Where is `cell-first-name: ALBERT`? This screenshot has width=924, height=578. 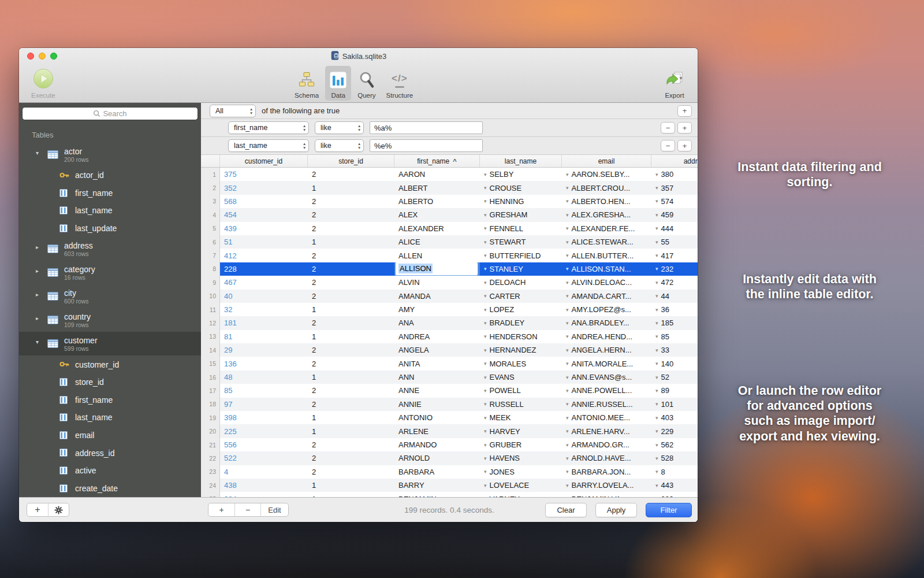
cell-first-name: ALBERT is located at coordinates (437, 187).